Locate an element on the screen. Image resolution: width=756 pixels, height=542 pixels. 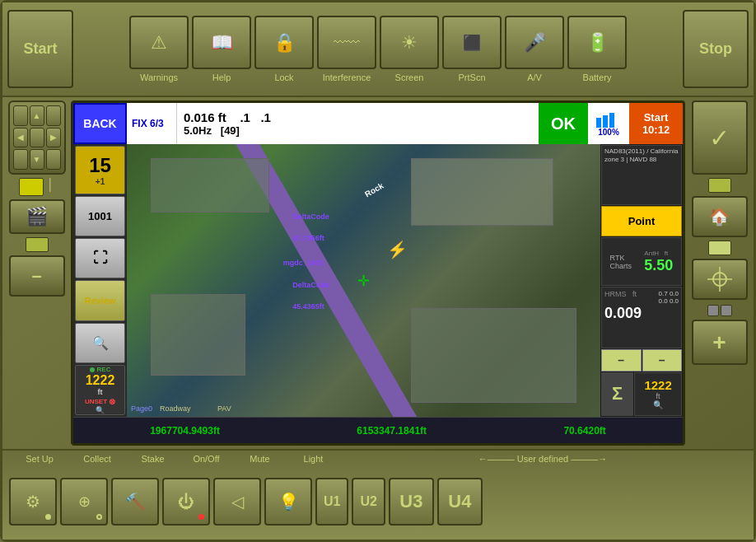
nav-info-box: NAD83(2011) / California zone 3 | NAVD 8… is located at coordinates (642, 175).